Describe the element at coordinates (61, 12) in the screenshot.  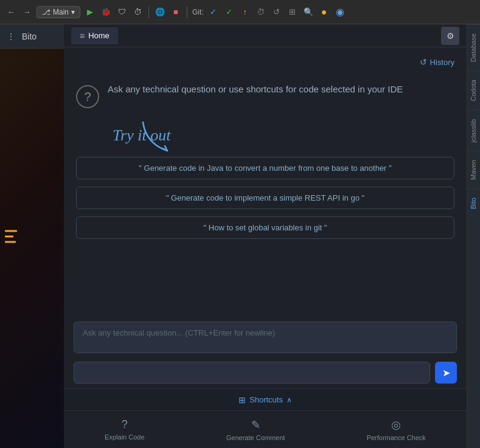
I see `branch-label: Main` at that location.